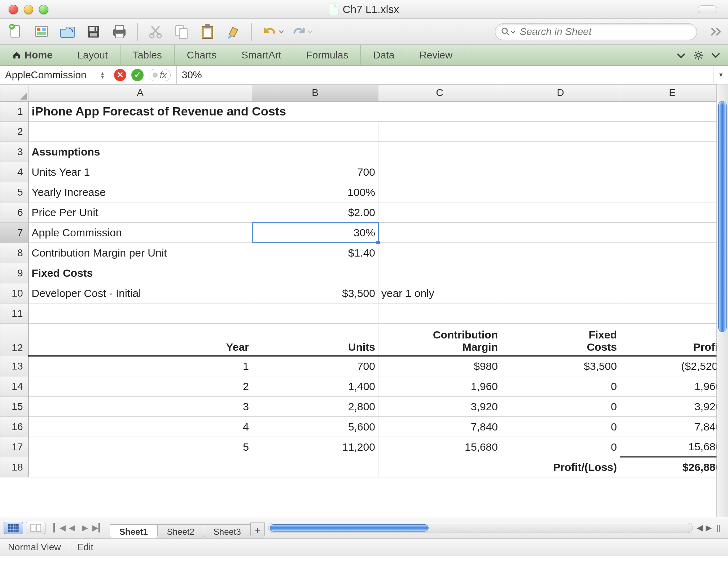 This screenshot has height=564, width=728. What do you see at coordinates (14, 253) in the screenshot?
I see `row-header: 8` at bounding box center [14, 253].